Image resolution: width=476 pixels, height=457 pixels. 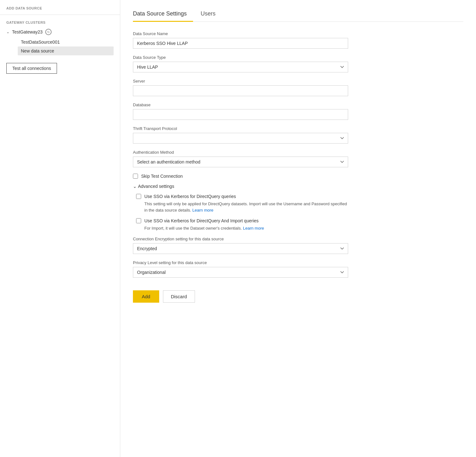 What do you see at coordinates (241, 43) in the screenshot?
I see `datasource-name-input` at bounding box center [241, 43].